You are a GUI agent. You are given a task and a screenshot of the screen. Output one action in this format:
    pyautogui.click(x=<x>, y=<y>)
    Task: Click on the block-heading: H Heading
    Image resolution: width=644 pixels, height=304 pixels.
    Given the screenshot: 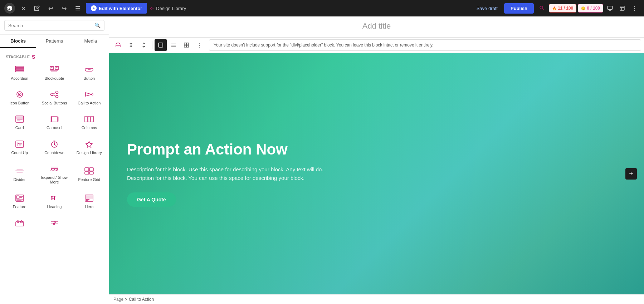 What is the action you would take?
    pyautogui.click(x=54, y=201)
    